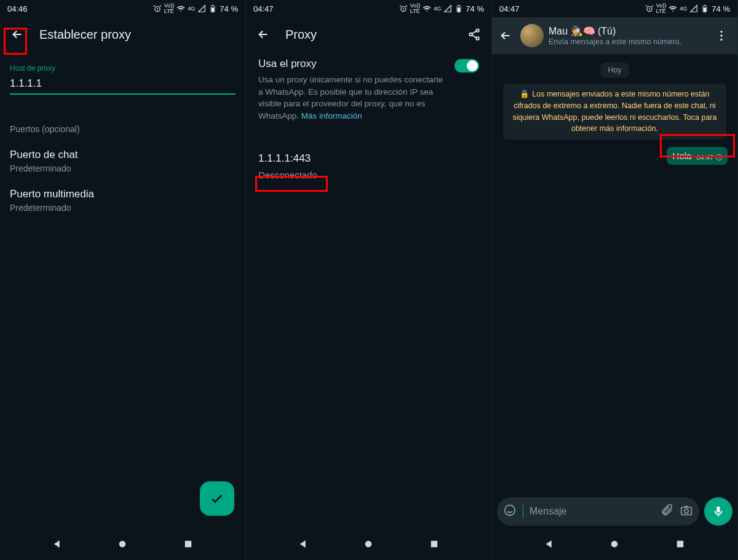  Describe the element at coordinates (721, 36) in the screenshot. I see `more-button` at that location.